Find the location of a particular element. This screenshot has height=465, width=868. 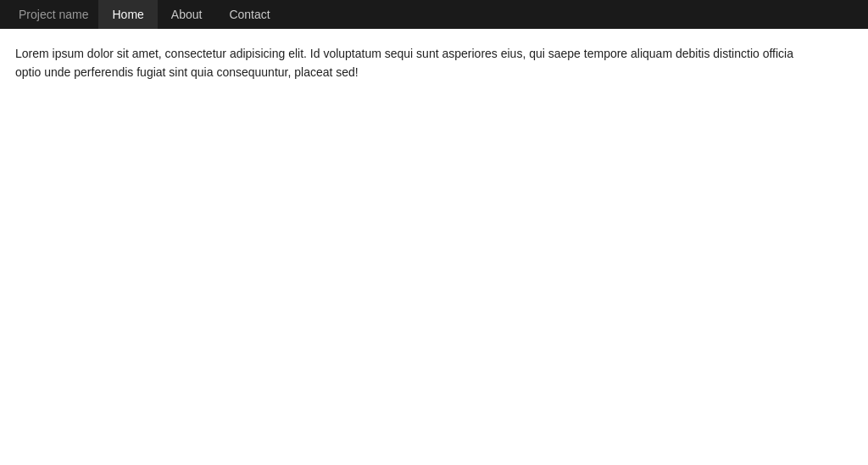

nav-items: Home About Contact is located at coordinates (191, 14).